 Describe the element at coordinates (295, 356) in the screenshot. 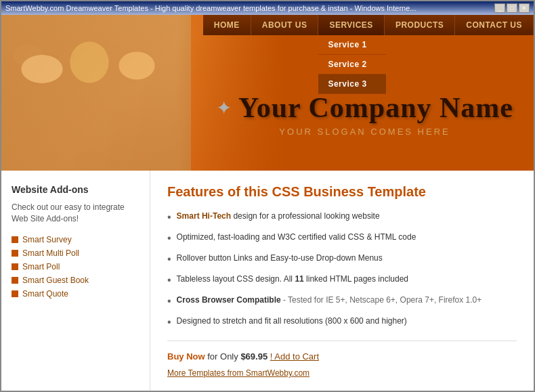

I see `add-to-cart-link: ! Add to Cart` at that location.